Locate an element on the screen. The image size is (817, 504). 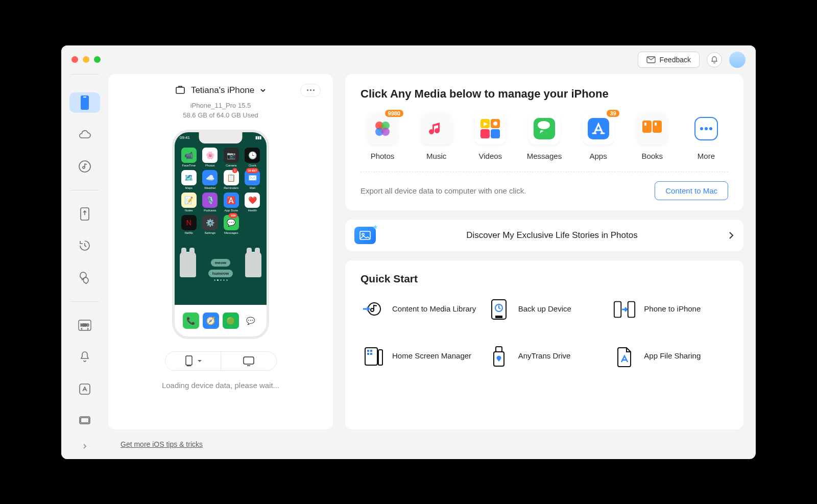
media-item-more: More is located at coordinates (706, 137).